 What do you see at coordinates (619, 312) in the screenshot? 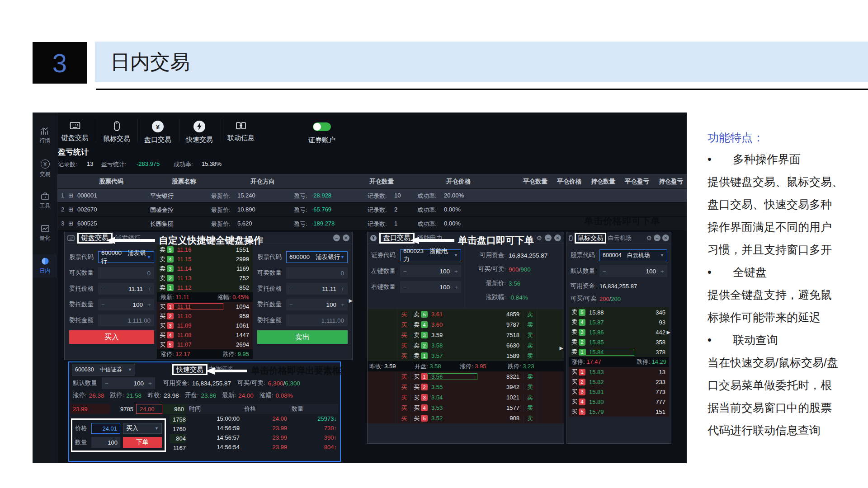
I see `book-row: 卖515.88345` at bounding box center [619, 312].